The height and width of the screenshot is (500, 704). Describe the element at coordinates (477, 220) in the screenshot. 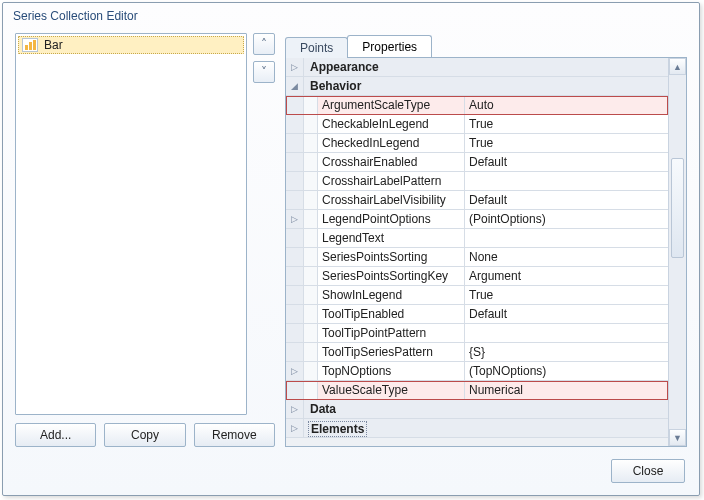

I see `prop-legend-point-options: ▷ LegendPointOptions (PointOptions)` at that location.